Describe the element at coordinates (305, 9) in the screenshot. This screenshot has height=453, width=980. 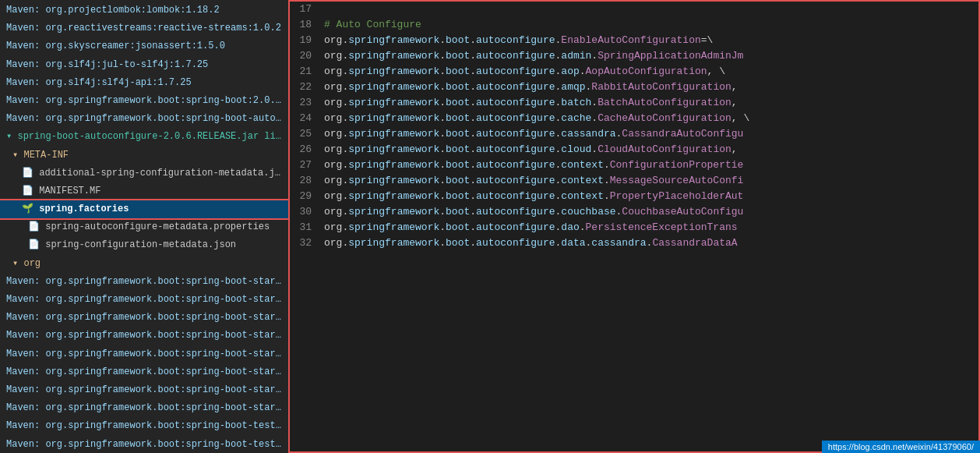
I see `line-num-17: 17` at that location.